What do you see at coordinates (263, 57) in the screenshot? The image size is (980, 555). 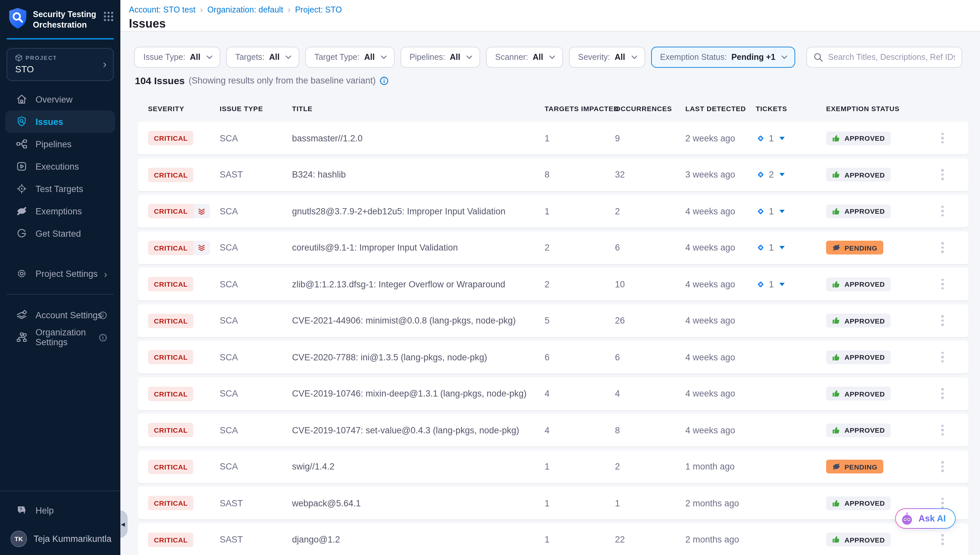 I see `filter-targets: Targets:All` at bounding box center [263, 57].